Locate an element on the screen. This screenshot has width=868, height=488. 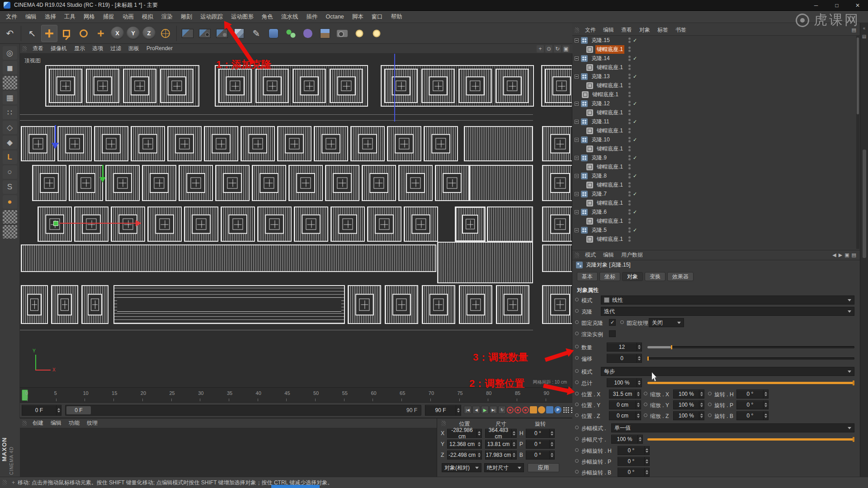
menu-item: Octane is located at coordinates (335, 17).